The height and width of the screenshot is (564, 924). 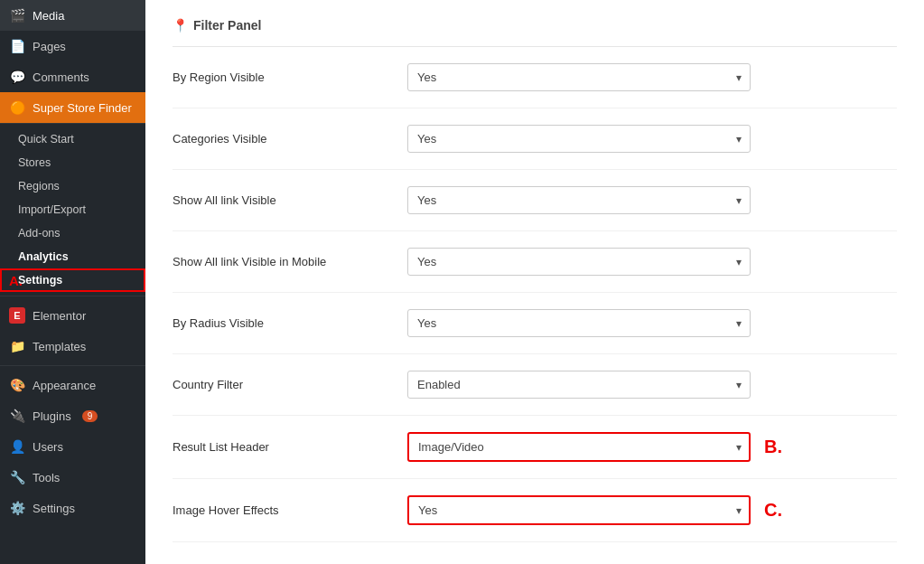 What do you see at coordinates (72, 315) in the screenshot?
I see `sidebar-item-elementor: E Elementor` at bounding box center [72, 315].